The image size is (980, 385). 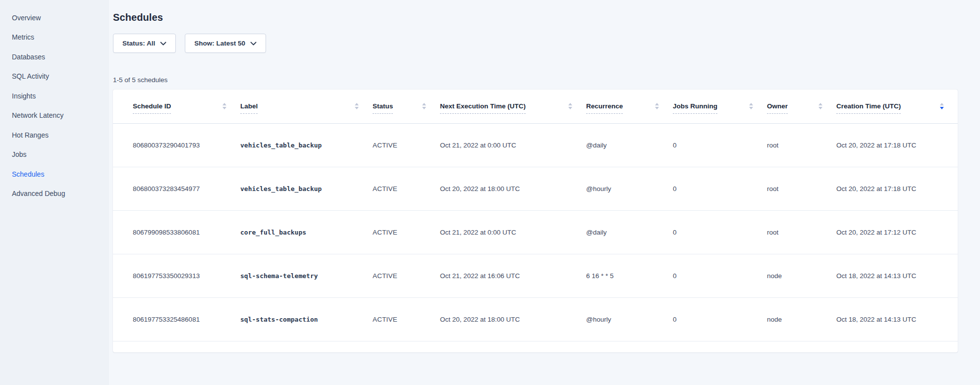 I want to click on column-label: Status, so click(x=382, y=108).